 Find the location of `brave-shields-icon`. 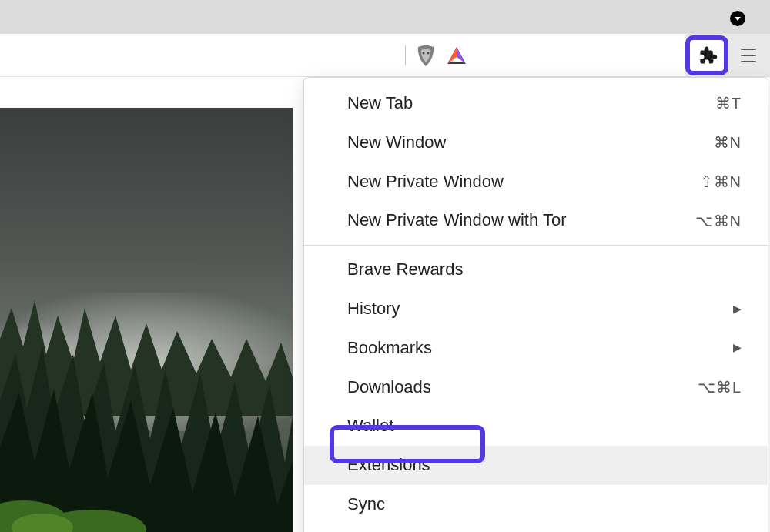

brave-shields-icon is located at coordinates (426, 55).